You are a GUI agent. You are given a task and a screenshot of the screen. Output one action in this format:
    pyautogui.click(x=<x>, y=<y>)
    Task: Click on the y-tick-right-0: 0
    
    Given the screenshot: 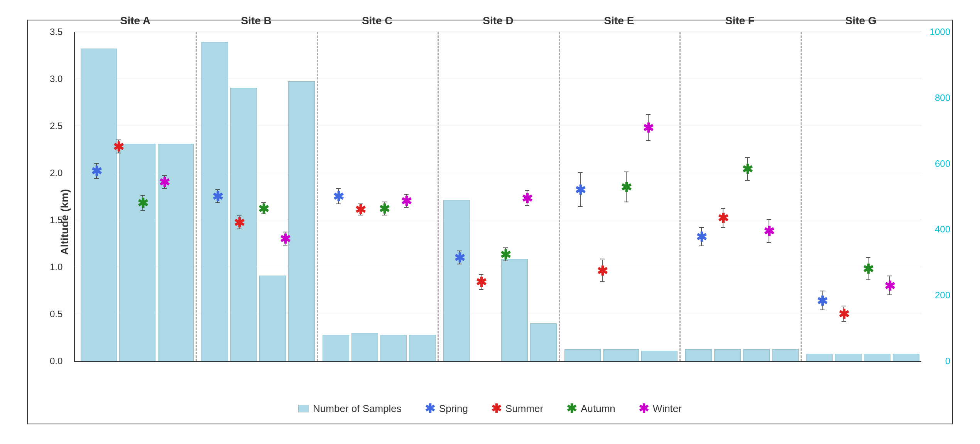 What is the action you would take?
    pyautogui.click(x=948, y=361)
    